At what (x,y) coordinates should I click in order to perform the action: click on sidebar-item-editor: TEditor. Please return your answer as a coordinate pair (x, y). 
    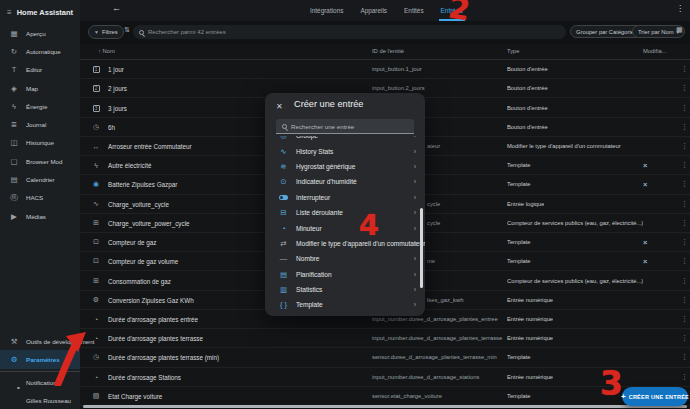
    Looking at the image, I should click on (40, 70).